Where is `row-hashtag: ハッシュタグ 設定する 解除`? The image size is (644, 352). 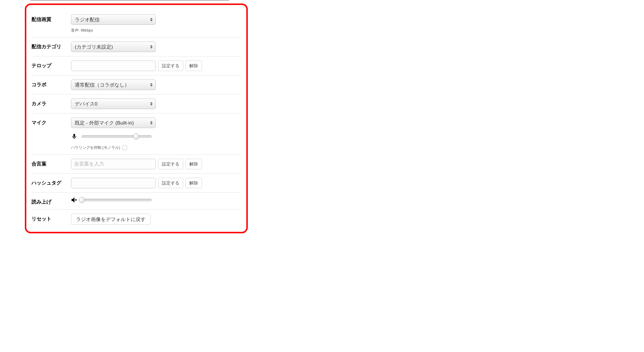
row-hashtag: ハッシュタグ 設定する 解除 is located at coordinates (136, 183).